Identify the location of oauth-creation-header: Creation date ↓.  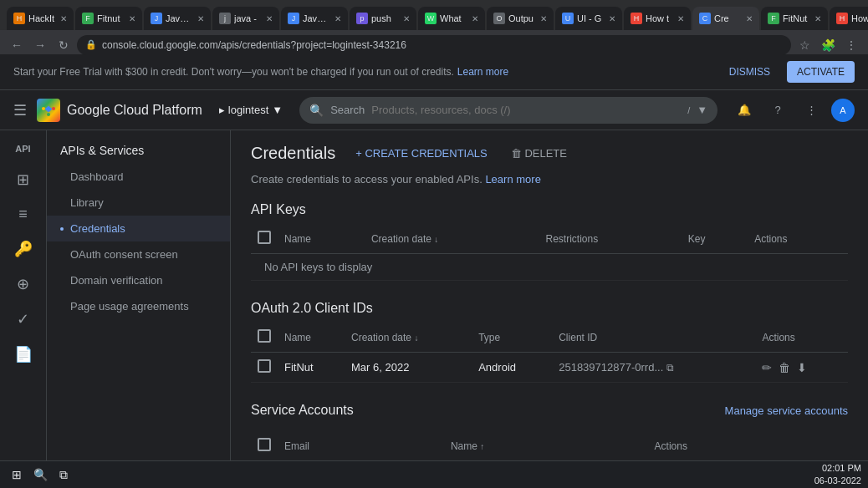
(408, 338).